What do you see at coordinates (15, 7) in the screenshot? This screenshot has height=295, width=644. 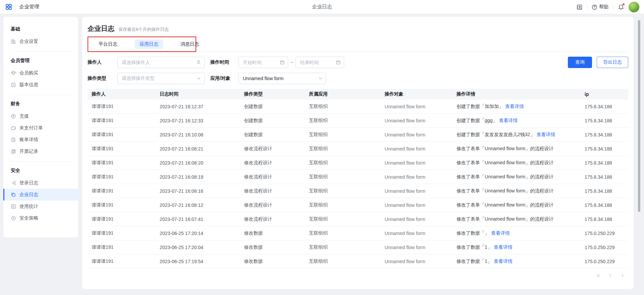 I see `divider` at bounding box center [15, 7].